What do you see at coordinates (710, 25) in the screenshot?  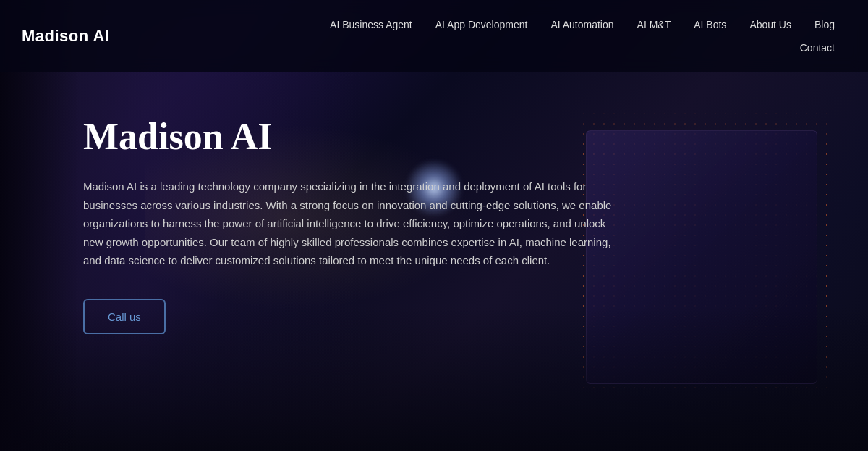 I see `nav-item-ai-bots: AI Bots` at bounding box center [710, 25].